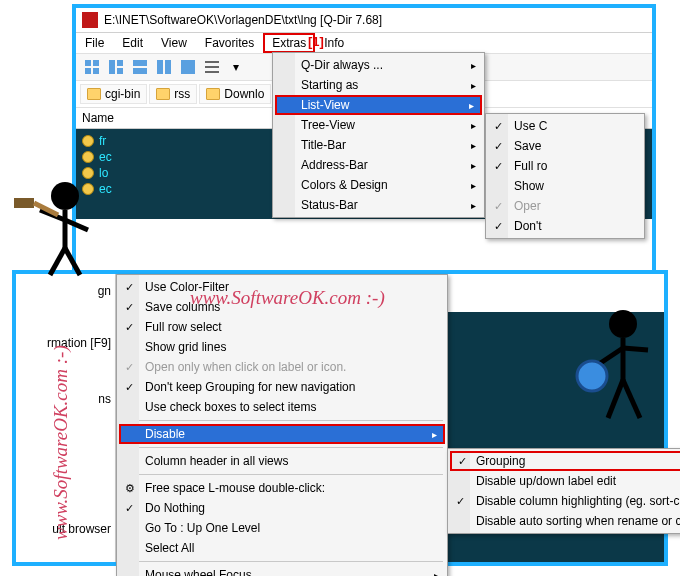 This screenshot has width=680, height=576. I want to click on folder-tab-download: Downlo, so click(235, 94).